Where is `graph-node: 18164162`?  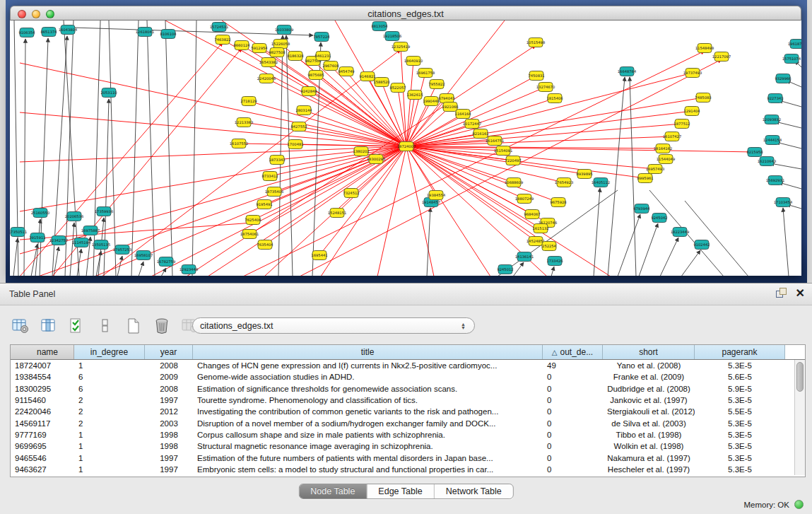
graph-node: 18164162 is located at coordinates (663, 148).